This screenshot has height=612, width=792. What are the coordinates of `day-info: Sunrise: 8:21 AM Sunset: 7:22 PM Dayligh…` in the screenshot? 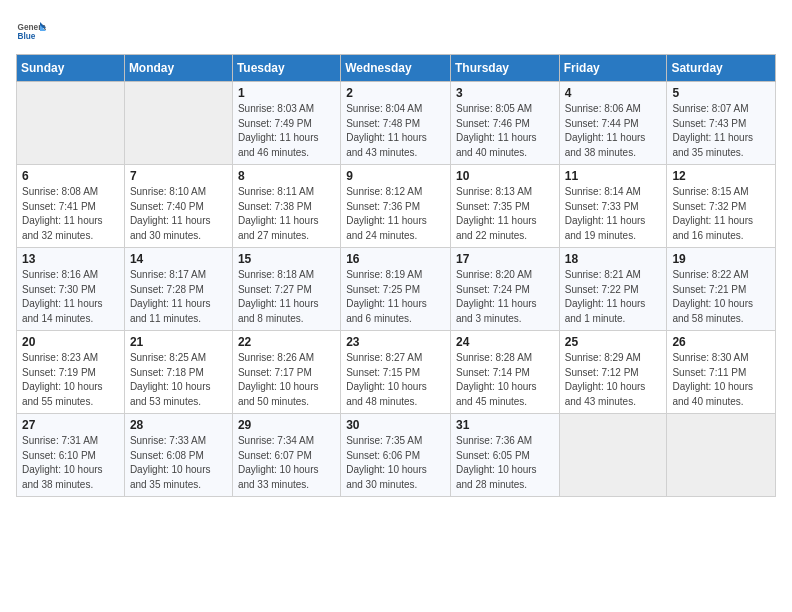 It's located at (614, 297).